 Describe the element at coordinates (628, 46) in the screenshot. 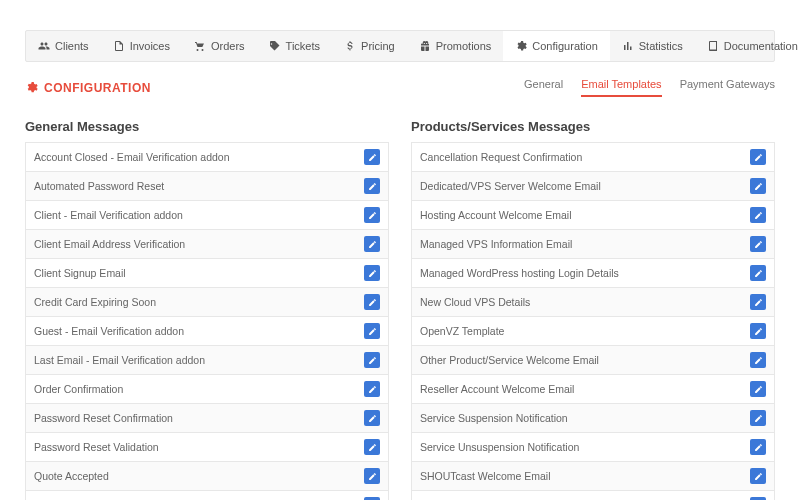

I see `stats-icon` at that location.